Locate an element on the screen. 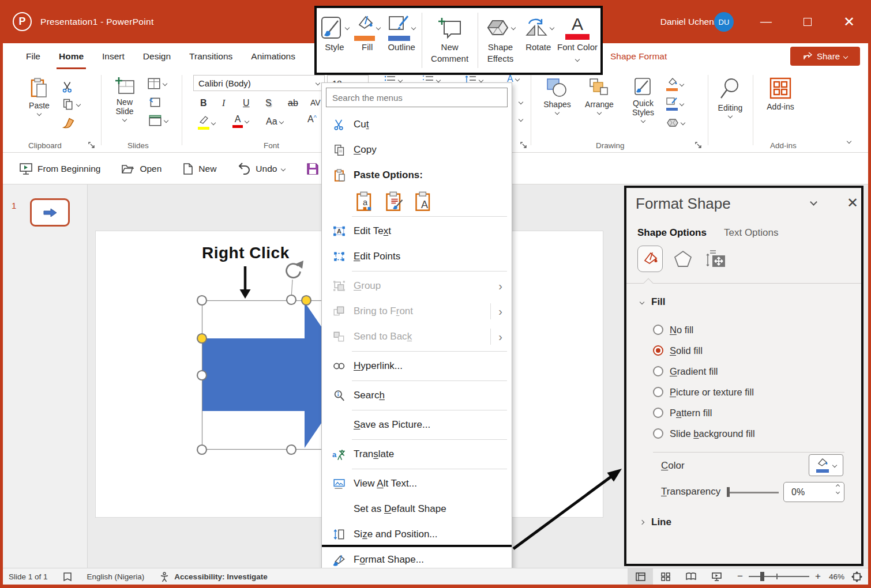 Image resolution: width=871 pixels, height=588 pixels. tab-insert: Insert is located at coordinates (113, 56).